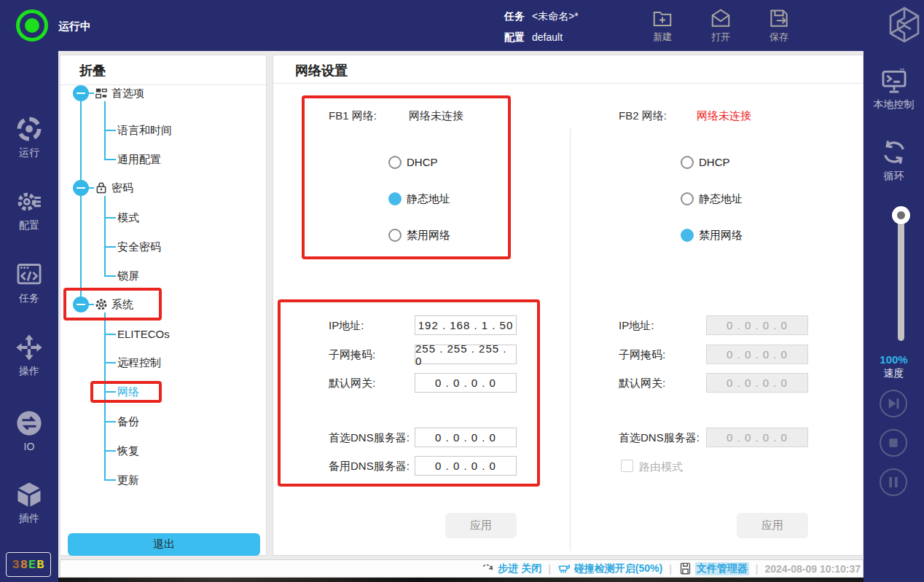 Image resolution: width=924 pixels, height=582 pixels. What do you see at coordinates (714, 162) in the screenshot?
I see `radio-label-fb2-DHCP: DHCP` at bounding box center [714, 162].